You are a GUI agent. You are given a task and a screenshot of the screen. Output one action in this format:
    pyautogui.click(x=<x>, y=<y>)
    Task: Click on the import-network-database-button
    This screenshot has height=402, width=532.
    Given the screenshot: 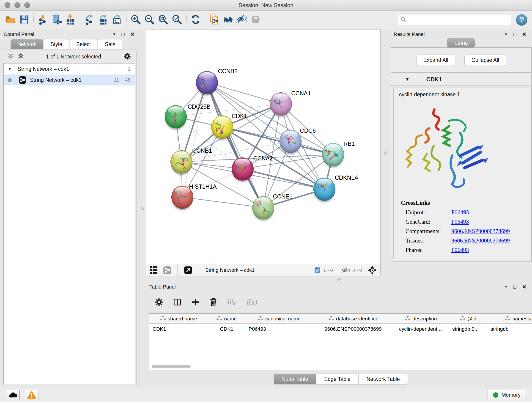 What is the action you would take?
    pyautogui.click(x=57, y=20)
    